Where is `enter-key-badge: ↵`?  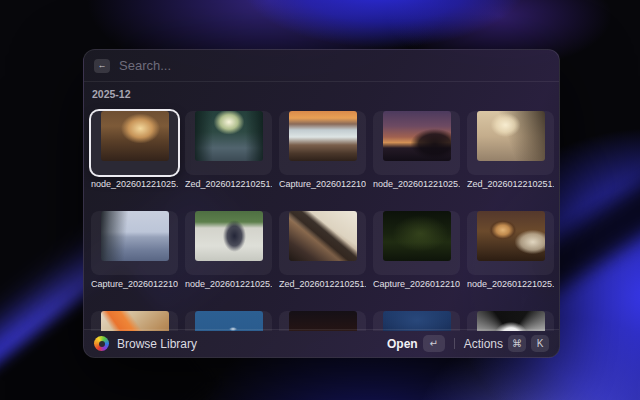
enter-key-badge: ↵ is located at coordinates (434, 344).